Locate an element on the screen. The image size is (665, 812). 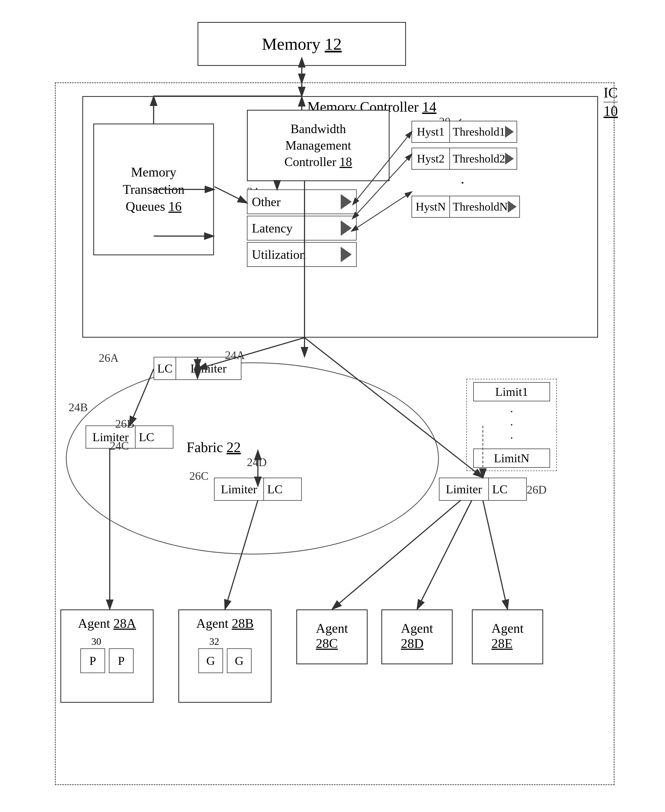
ic-label: IC 10 is located at coordinates (611, 102).